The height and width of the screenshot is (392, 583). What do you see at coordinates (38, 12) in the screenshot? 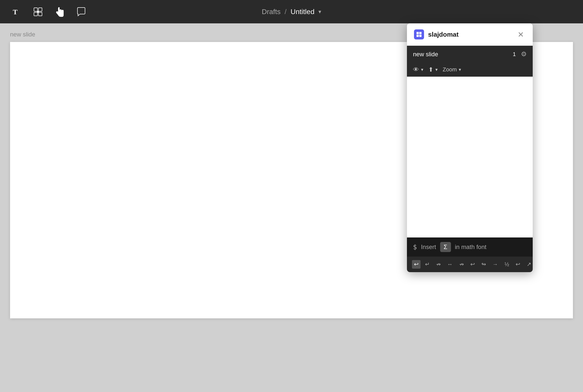
I see `layout-tool-button` at bounding box center [38, 12].